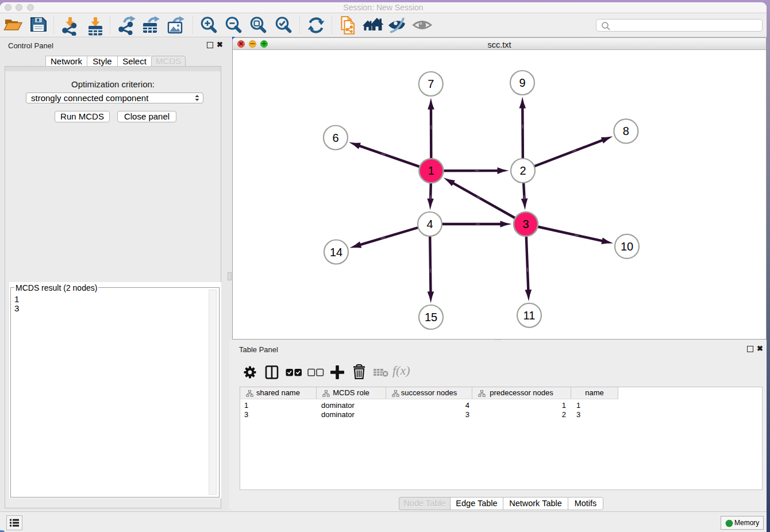 The image size is (770, 532). I want to click on svg-text: 14, so click(336, 252).